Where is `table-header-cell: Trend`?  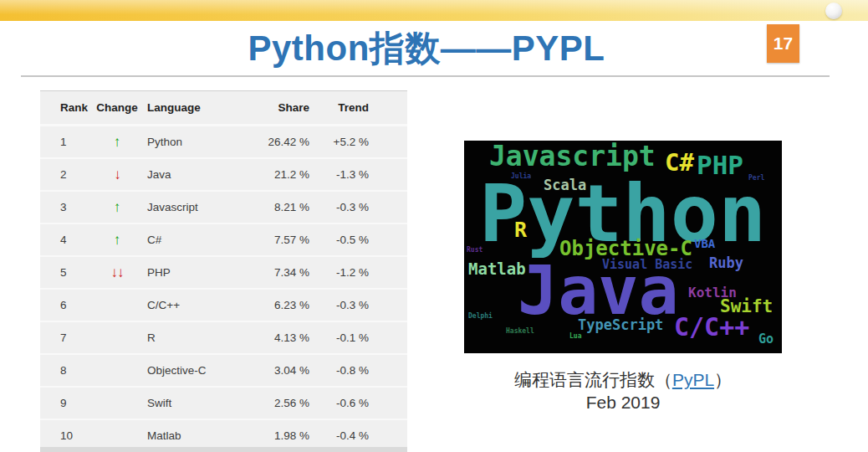
table-header-cell: Trend is located at coordinates (340, 107).